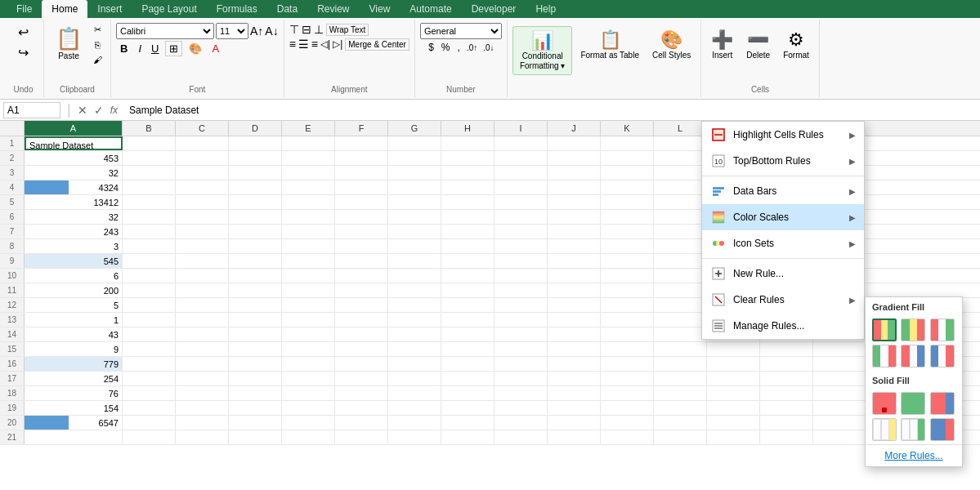  Describe the element at coordinates (783, 300) in the screenshot. I see `menu-clear-rules: Clear Rules ▶` at that location.